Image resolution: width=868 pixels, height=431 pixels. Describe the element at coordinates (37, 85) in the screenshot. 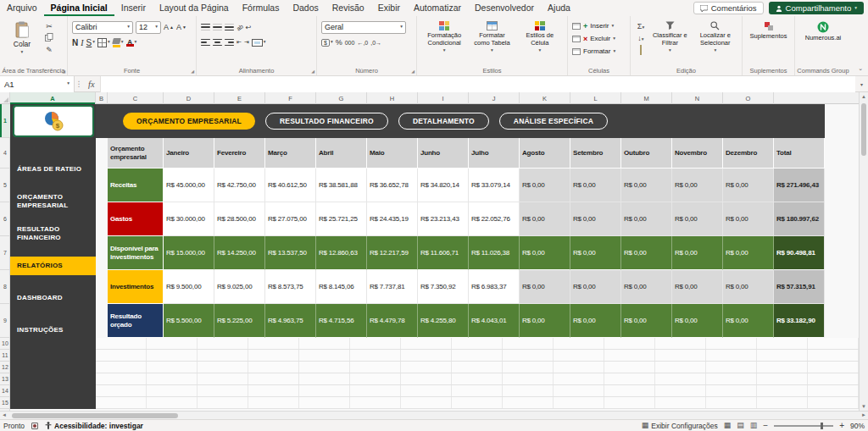

I see `name-box: A1 ▾` at that location.